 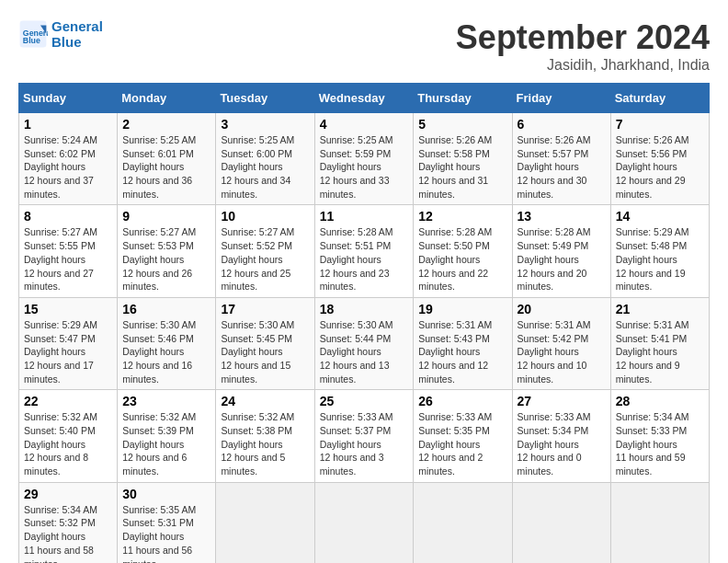 I want to click on day-info: Sunrise: 5:25 AM Sunset: 6:00 PM Dayligh…, so click(x=265, y=167).